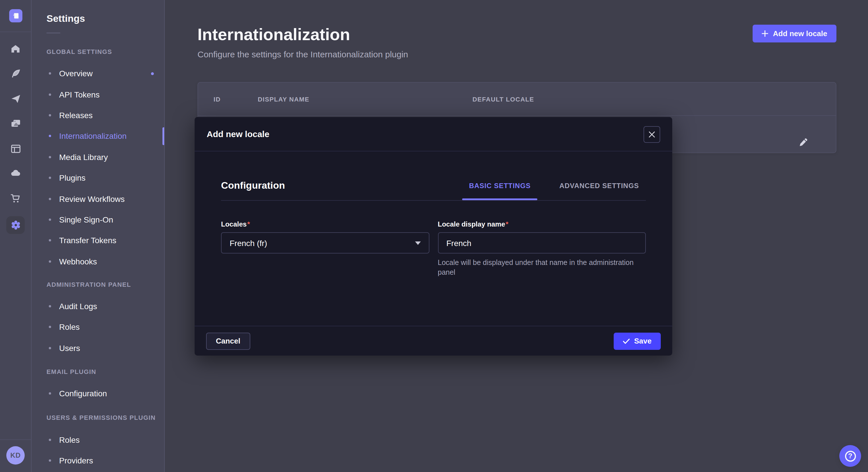 The height and width of the screenshot is (472, 868). Describe the element at coordinates (228, 341) in the screenshot. I see `cancel-button: Cancel` at that location.